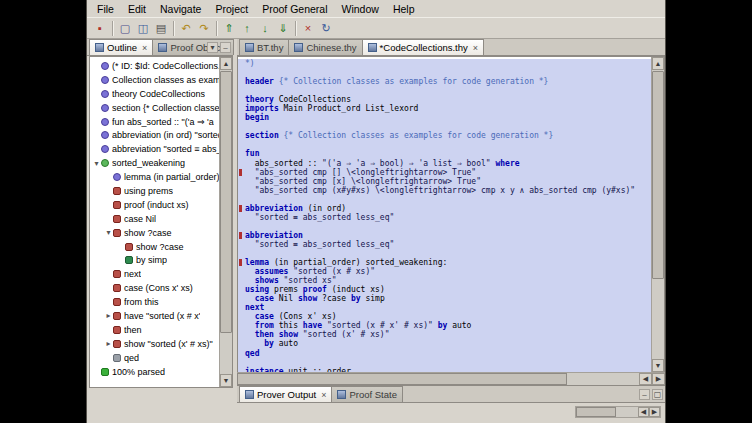 The image size is (752, 423). Describe the element at coordinates (154, 233) in the screenshot. I see `outline-item: ▾show ?case` at that location.